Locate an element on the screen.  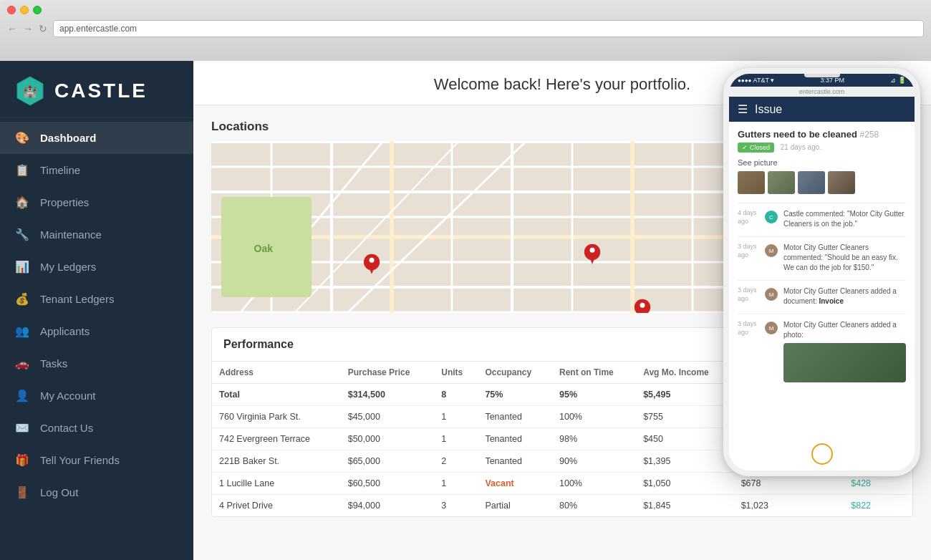
logo-text: CASTLE is located at coordinates (101, 91).